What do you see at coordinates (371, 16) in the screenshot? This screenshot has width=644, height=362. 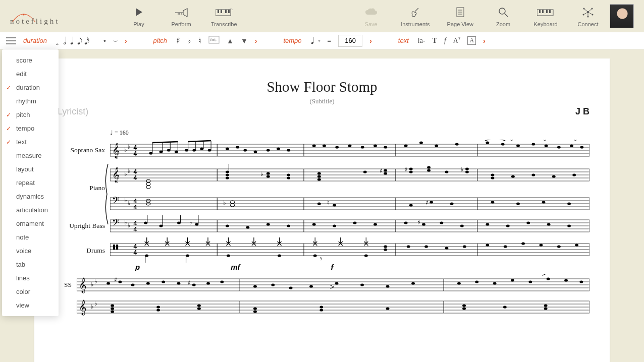 I see `save-button: Save` at bounding box center [371, 16].